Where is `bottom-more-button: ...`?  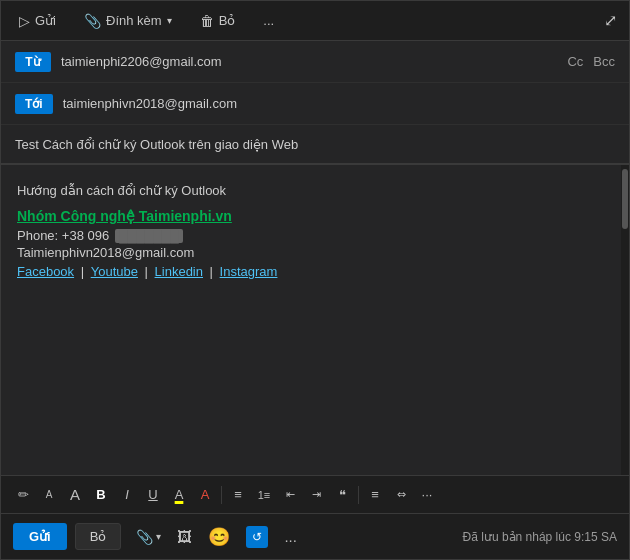
bottom-more-button: ... is located at coordinates (290, 536).